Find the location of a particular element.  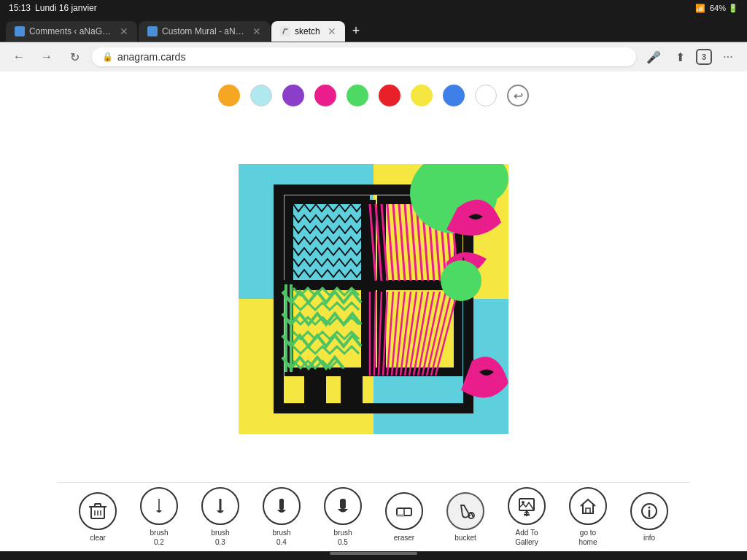

back-button: ← is located at coordinates (19, 57).